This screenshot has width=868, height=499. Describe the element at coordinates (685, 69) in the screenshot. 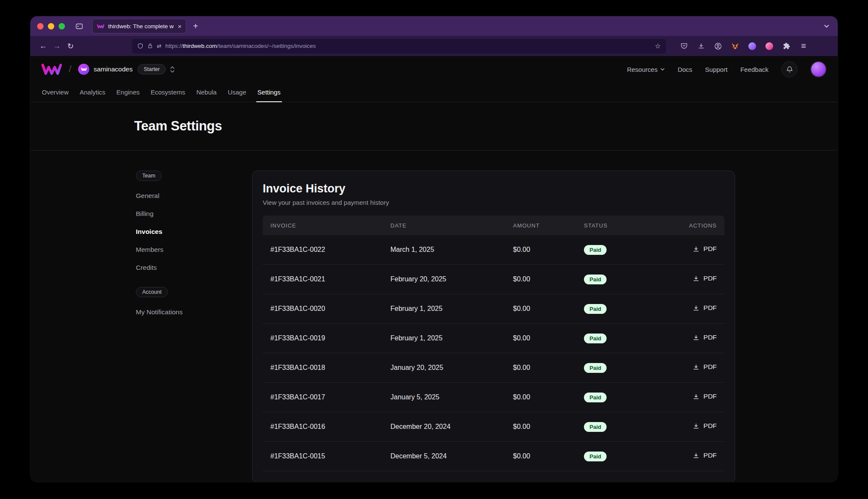

I see `docs-link: Docs` at that location.